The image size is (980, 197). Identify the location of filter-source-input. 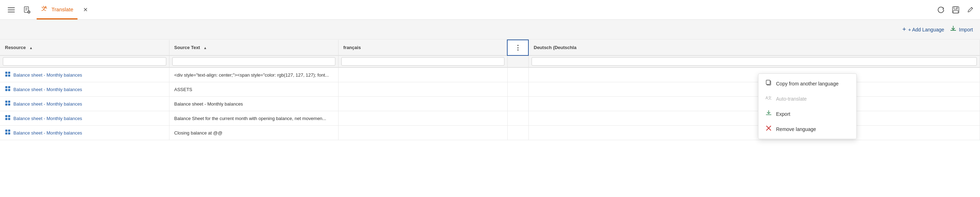
(254, 61).